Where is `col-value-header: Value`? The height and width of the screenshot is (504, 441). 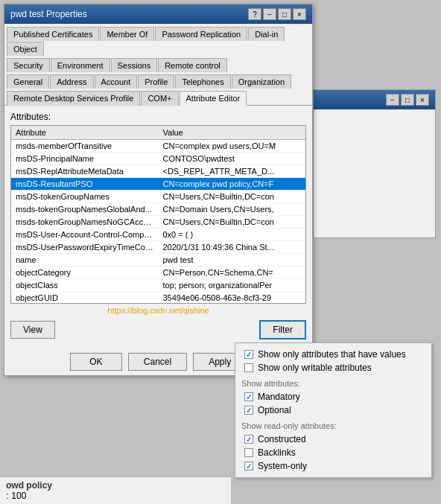
col-value-header: Value is located at coordinates (232, 133).